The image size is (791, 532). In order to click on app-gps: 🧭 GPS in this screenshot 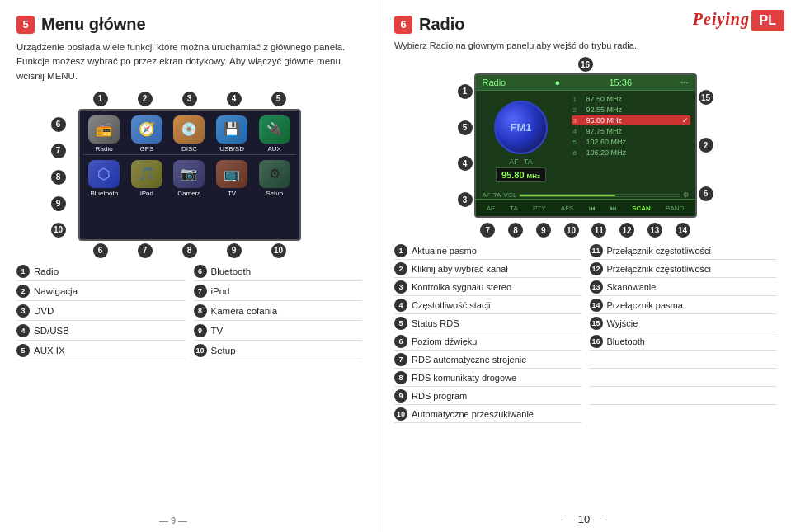, I will do `click(147, 134)`.